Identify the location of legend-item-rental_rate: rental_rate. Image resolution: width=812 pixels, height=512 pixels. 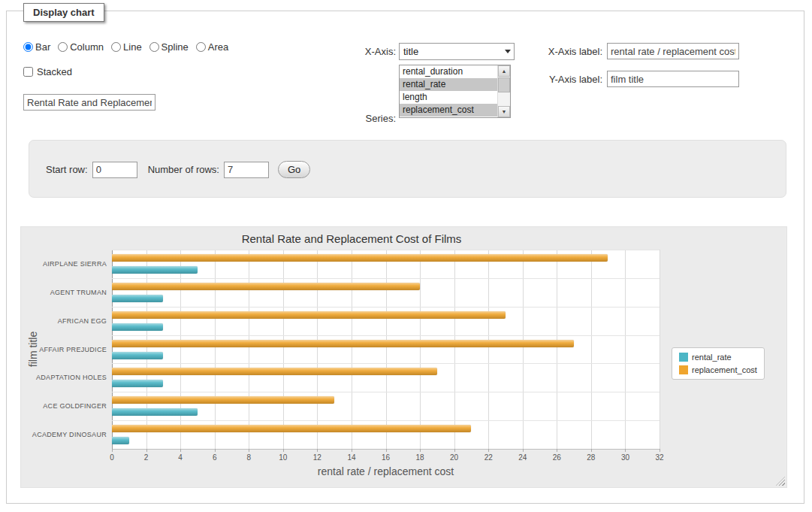
(718, 357).